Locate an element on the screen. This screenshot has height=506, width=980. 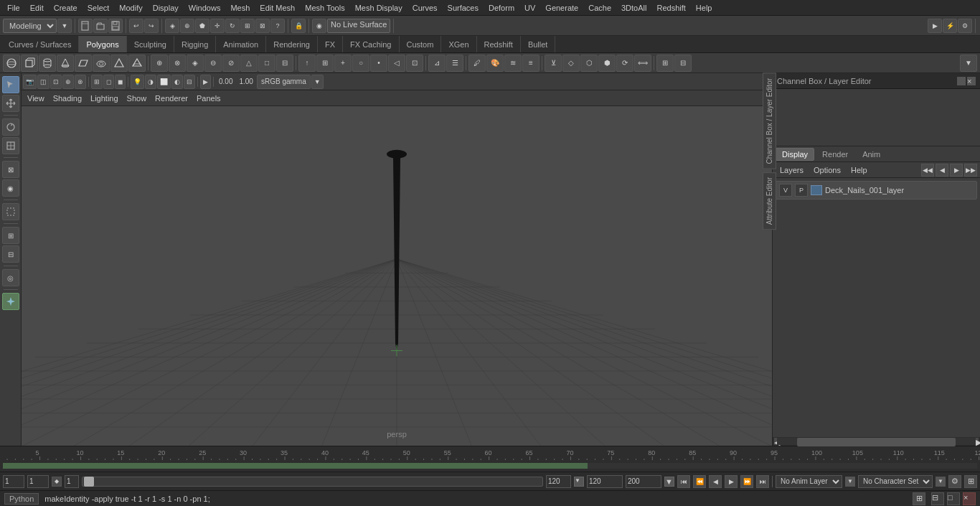
menu-modify: Modify is located at coordinates (131, 8).